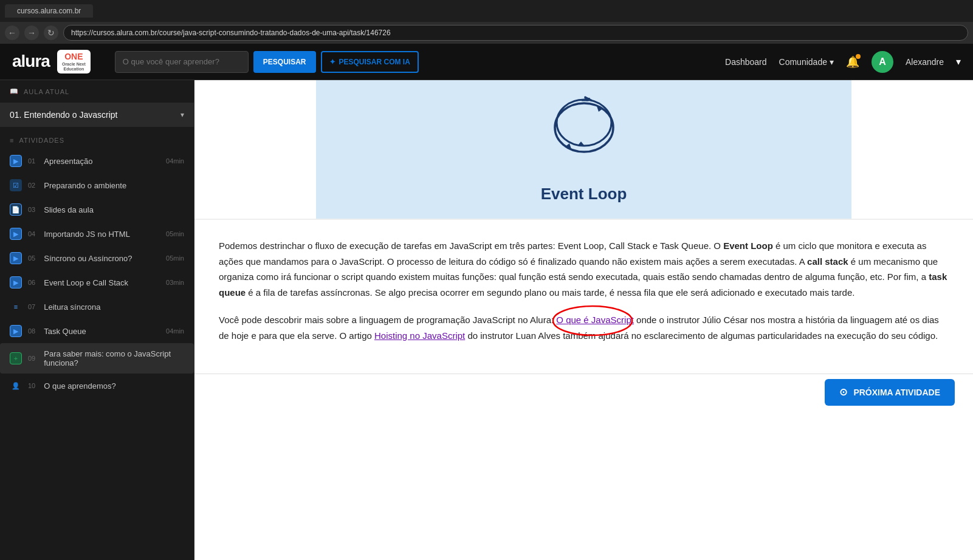  I want to click on event-loop-title: Event Loop, so click(584, 194).